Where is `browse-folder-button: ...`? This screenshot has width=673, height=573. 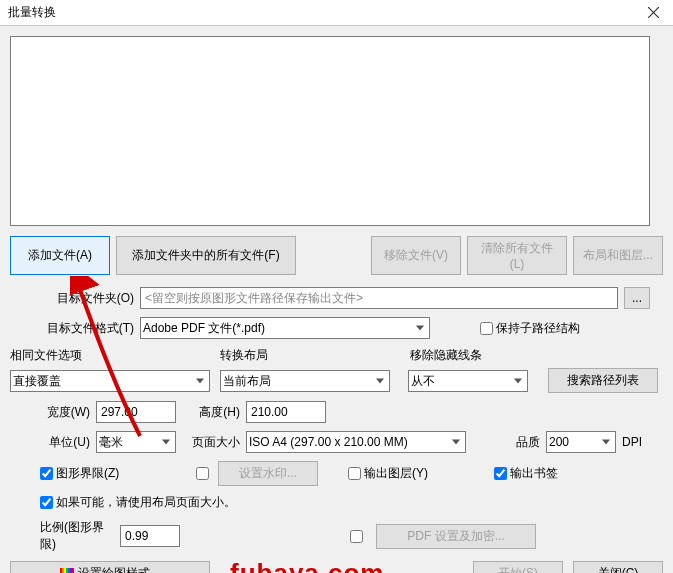
browse-folder-button: ... is located at coordinates (637, 298).